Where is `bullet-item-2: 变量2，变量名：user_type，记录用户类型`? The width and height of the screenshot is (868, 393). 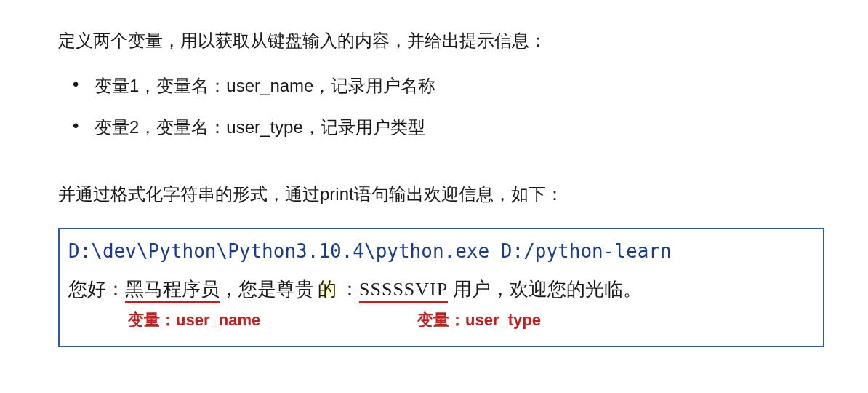
bullet-item-2: 变量2，变量名：user_type，记录用户类型 is located at coordinates (449, 127).